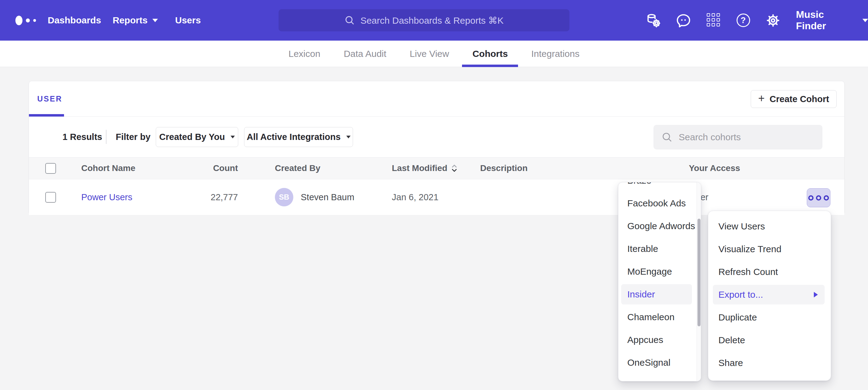 The height and width of the screenshot is (390, 868). I want to click on table-row: Power Users 22,777 SB Steven Baum Jan 6,…, so click(437, 197).